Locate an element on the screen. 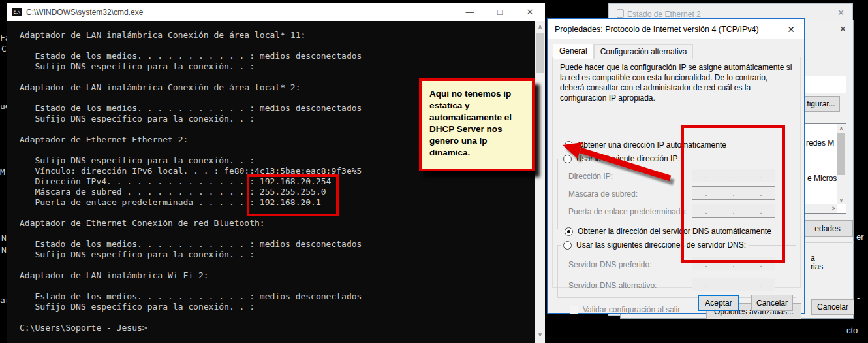  static-ip-groupbox: Dirección IP: ... Máscara de subred: ...… is located at coordinates (677, 194).